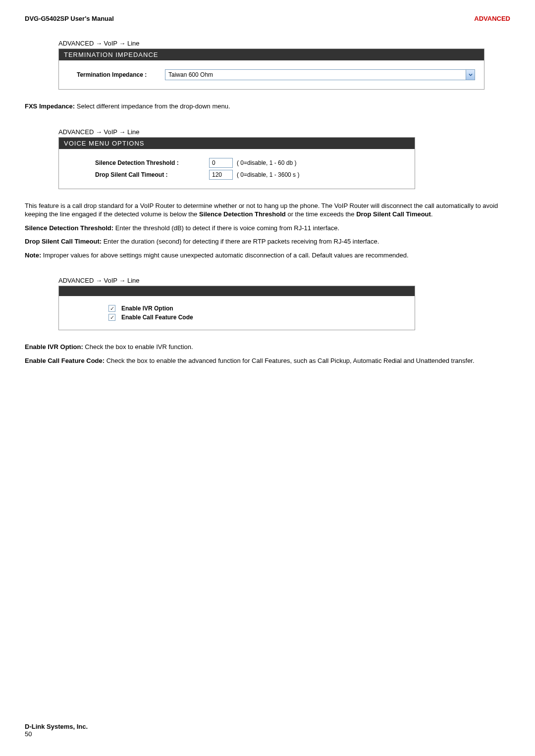 This screenshot has height=756, width=535. I want to click on enable-call-feature-desc: Enable Call Feature Code: Check the box …, so click(268, 361).